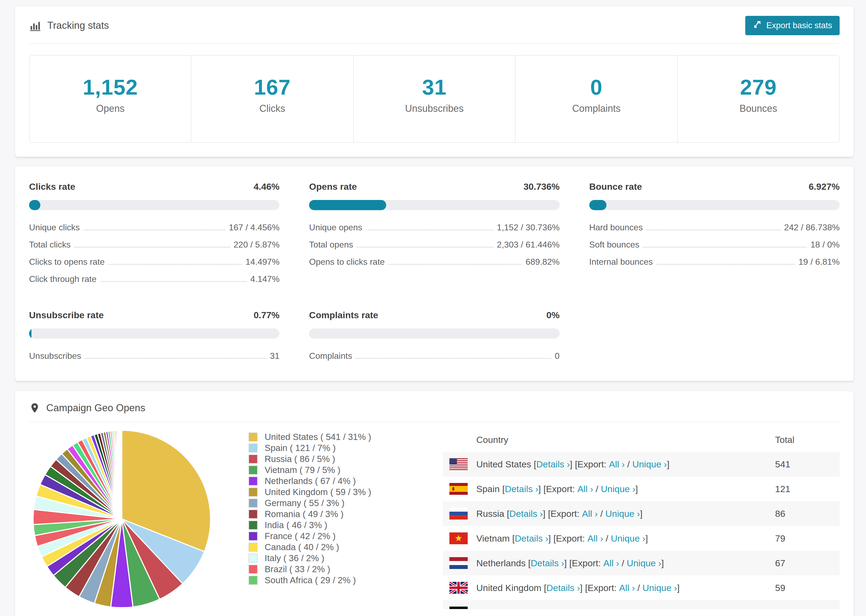 The width and height of the screenshot is (866, 616). What do you see at coordinates (597, 99) in the screenshot?
I see `summary-stat-complaints: 0Complaints` at bounding box center [597, 99].